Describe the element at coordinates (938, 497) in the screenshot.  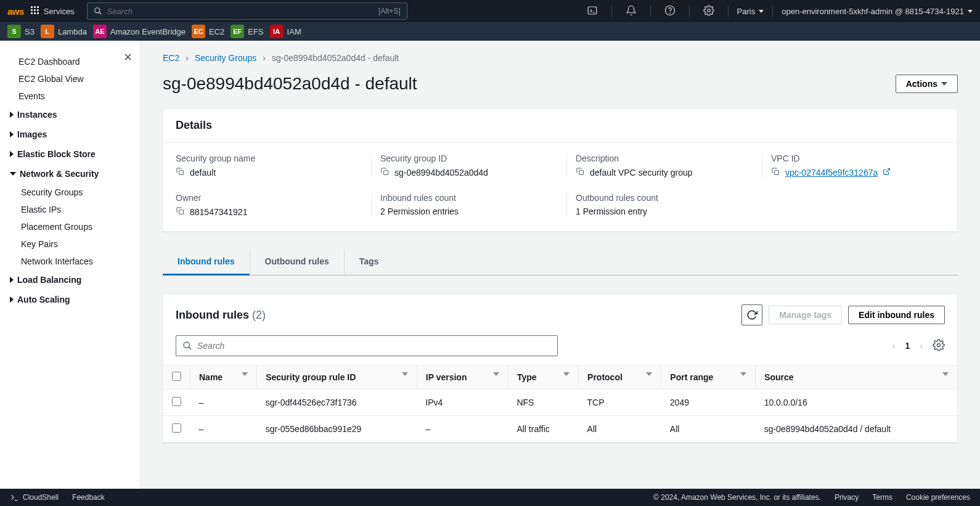
I see `cookie-prefs-link: Cookie preferences` at that location.